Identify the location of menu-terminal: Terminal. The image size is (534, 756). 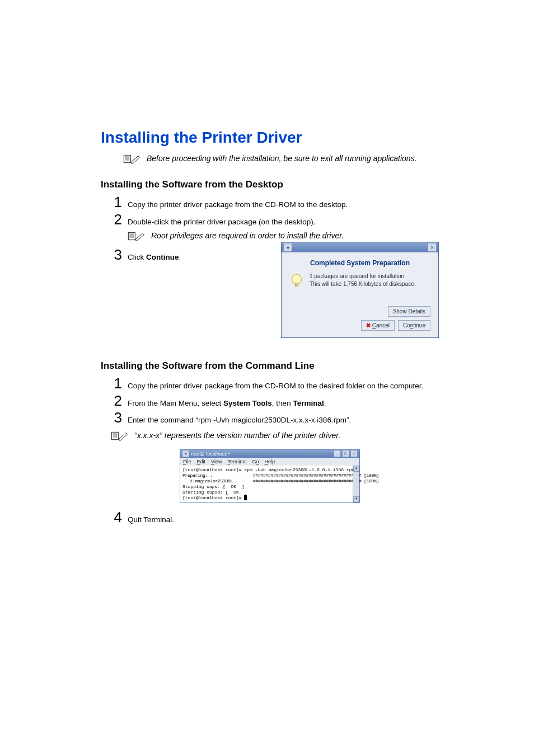
(237, 462).